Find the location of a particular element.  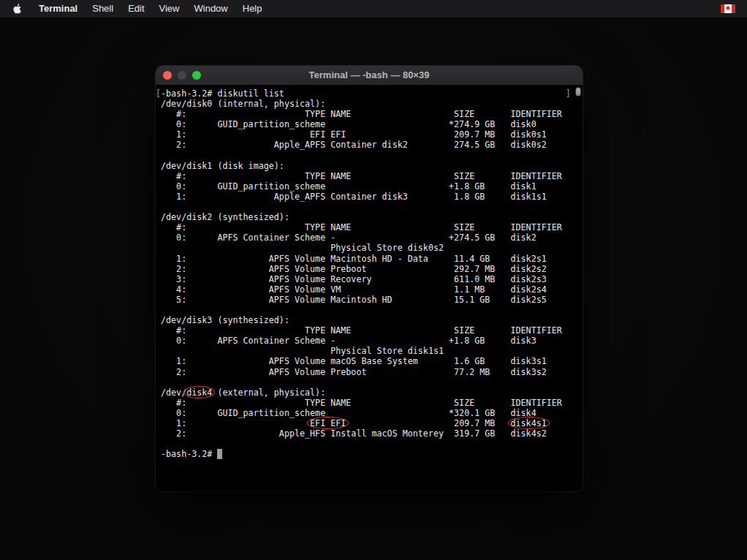

terminal-line: 2: Apple_APFS Container disk2 274.5 GB d… is located at coordinates (367, 145).